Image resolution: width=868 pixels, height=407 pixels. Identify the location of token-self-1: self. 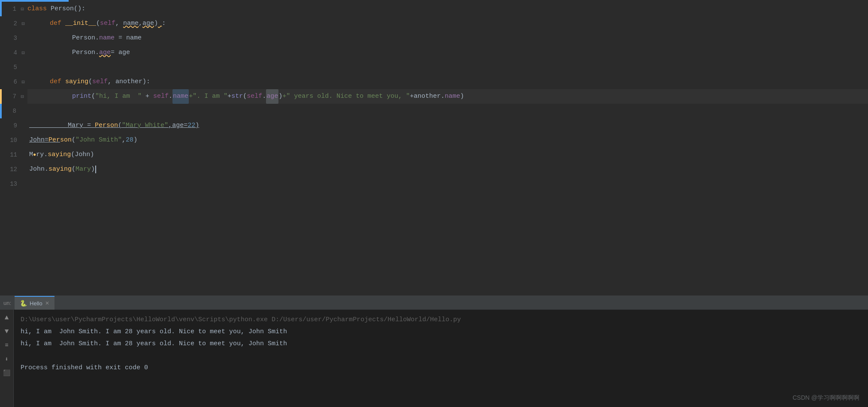
(108, 24).